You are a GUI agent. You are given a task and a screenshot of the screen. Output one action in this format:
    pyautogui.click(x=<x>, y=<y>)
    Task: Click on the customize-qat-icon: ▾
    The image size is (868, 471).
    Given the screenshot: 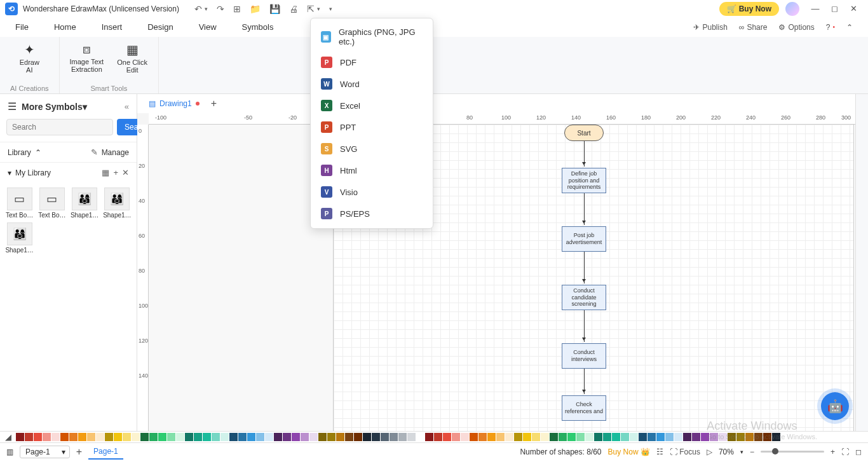 What is the action you would take?
    pyautogui.click(x=330, y=9)
    